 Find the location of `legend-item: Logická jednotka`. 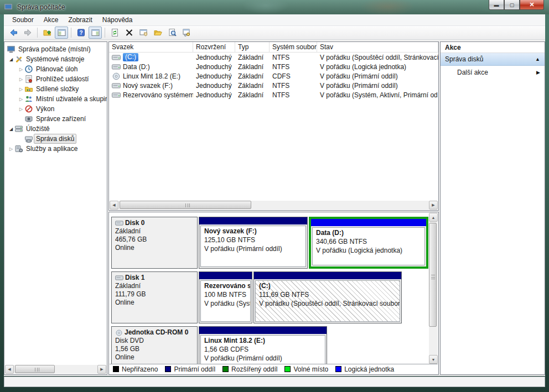

legend-item: Logická jednotka is located at coordinates (365, 369).